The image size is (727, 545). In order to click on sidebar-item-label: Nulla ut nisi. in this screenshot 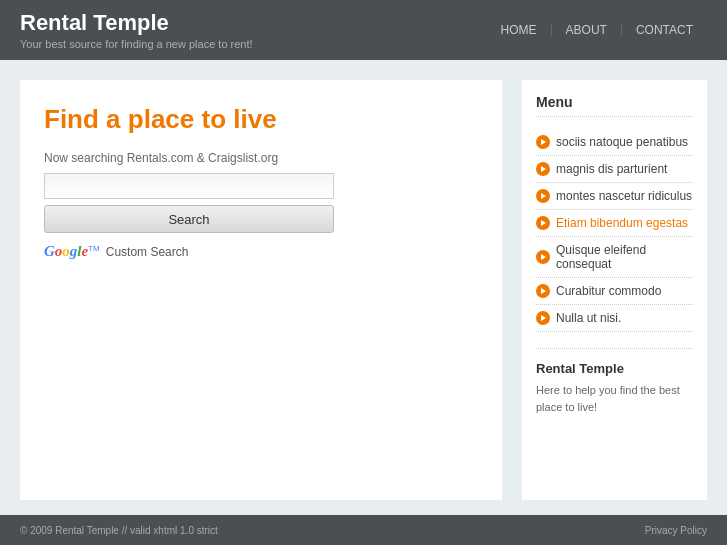, I will do `click(588, 318)`.